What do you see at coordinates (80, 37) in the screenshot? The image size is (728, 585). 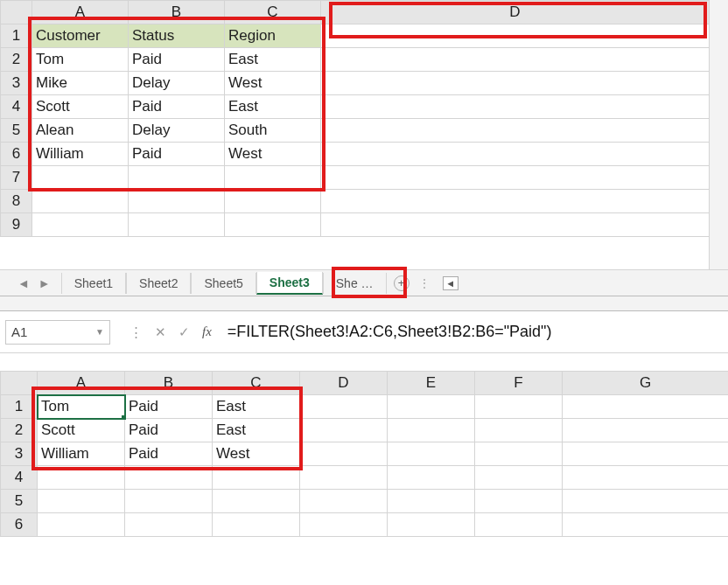 I see `cell: Customer` at bounding box center [80, 37].